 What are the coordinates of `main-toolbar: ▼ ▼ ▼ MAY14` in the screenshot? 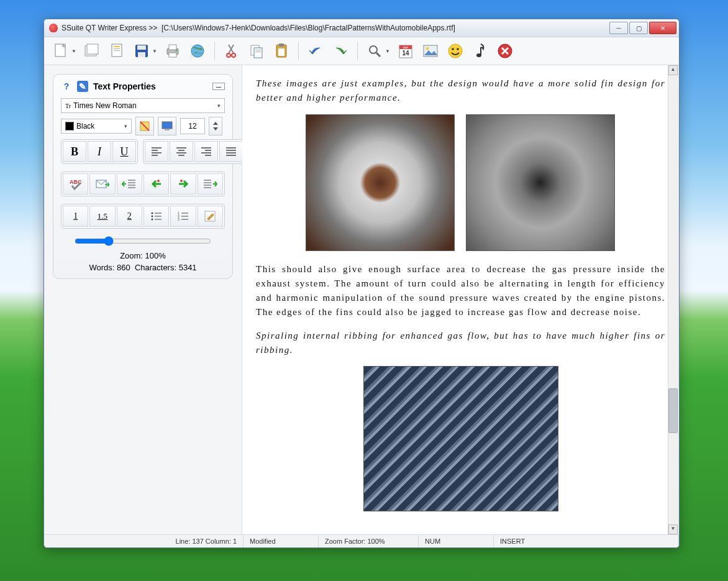 It's located at (362, 51).